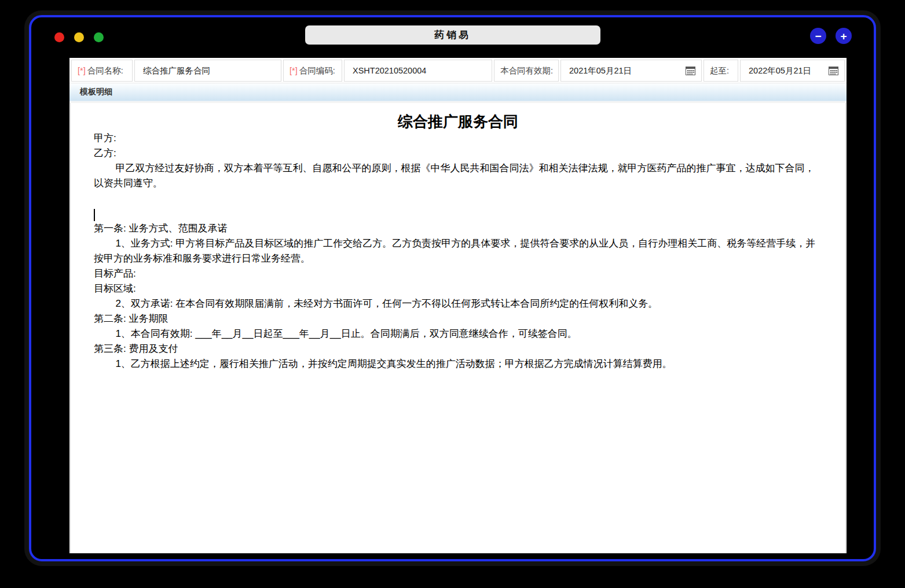 Image resolution: width=905 pixels, height=588 pixels. What do you see at coordinates (96, 92) in the screenshot?
I see `tab-template-detail: 模板明细` at bounding box center [96, 92].